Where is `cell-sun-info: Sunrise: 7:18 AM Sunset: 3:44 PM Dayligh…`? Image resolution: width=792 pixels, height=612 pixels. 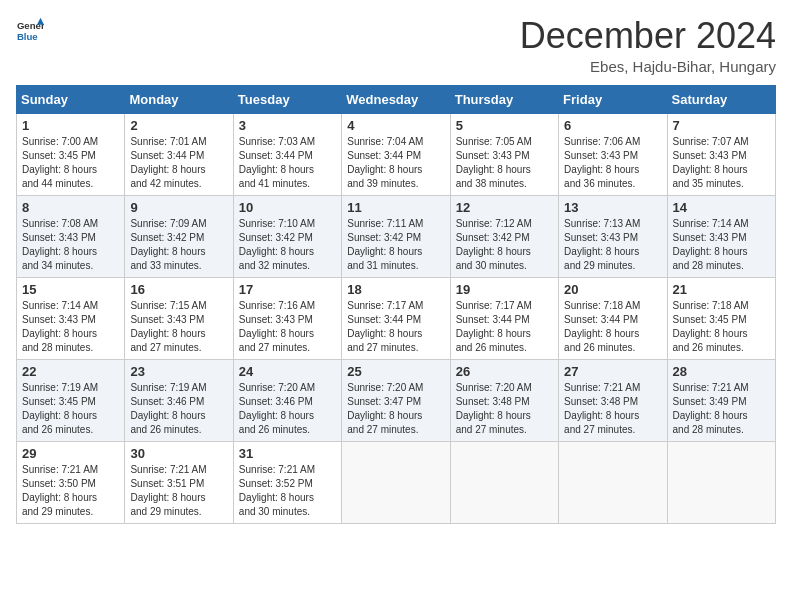
cell-sun-info: Sunrise: 7:18 AM Sunset: 3:44 PM Dayligh… is located at coordinates (612, 327).